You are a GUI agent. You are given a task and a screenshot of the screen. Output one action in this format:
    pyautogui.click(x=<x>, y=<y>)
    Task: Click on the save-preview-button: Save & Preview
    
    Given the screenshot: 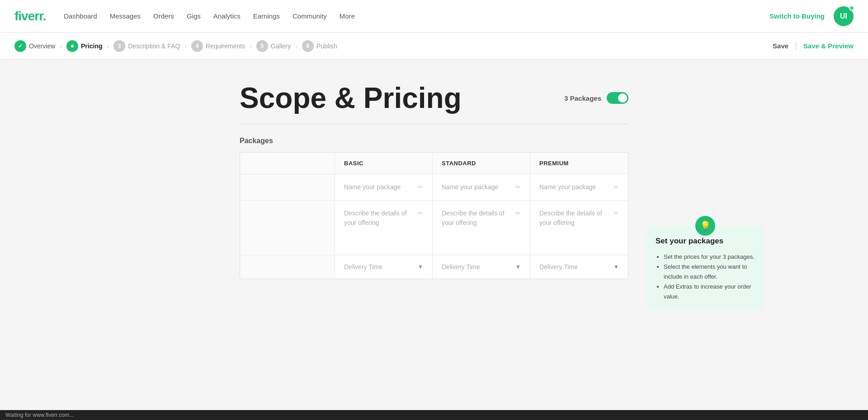 What is the action you would take?
    pyautogui.click(x=828, y=46)
    